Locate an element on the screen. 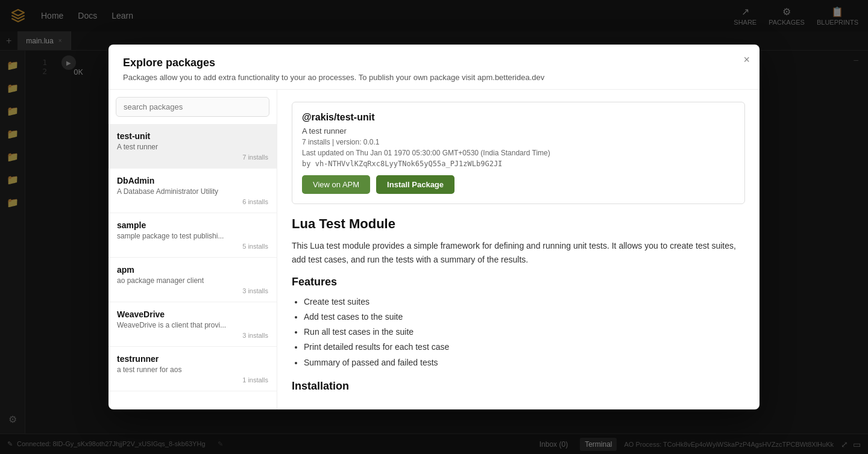 The width and height of the screenshot is (868, 454). list-item: Run all test cases in the suite is located at coordinates (524, 332).